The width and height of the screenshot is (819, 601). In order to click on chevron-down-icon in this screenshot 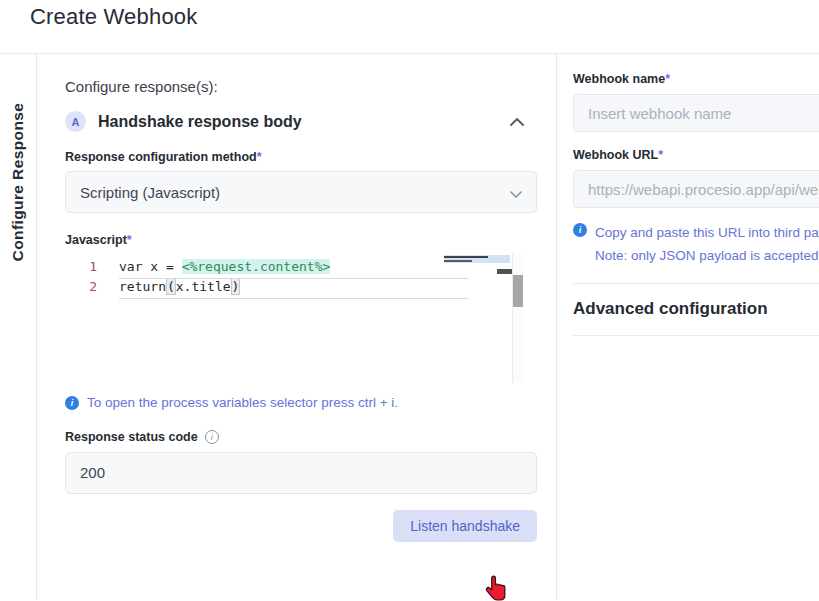, I will do `click(516, 192)`.